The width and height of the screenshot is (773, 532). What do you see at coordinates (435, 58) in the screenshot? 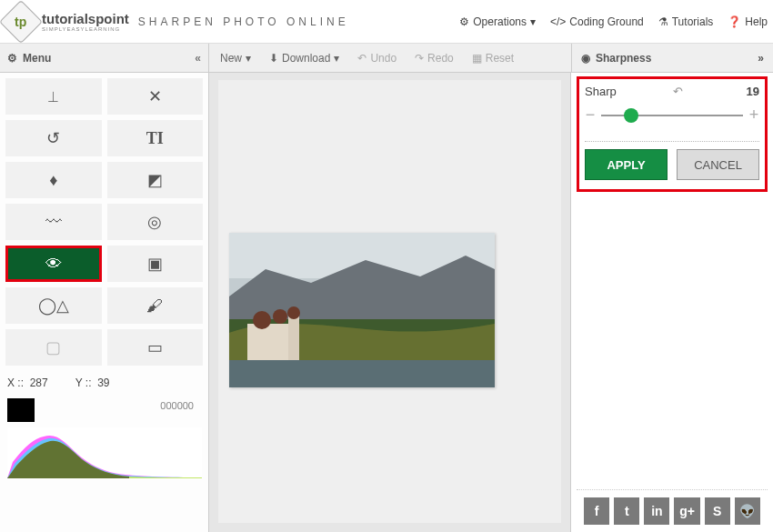
I see `redo-button: ↷Redo` at bounding box center [435, 58].